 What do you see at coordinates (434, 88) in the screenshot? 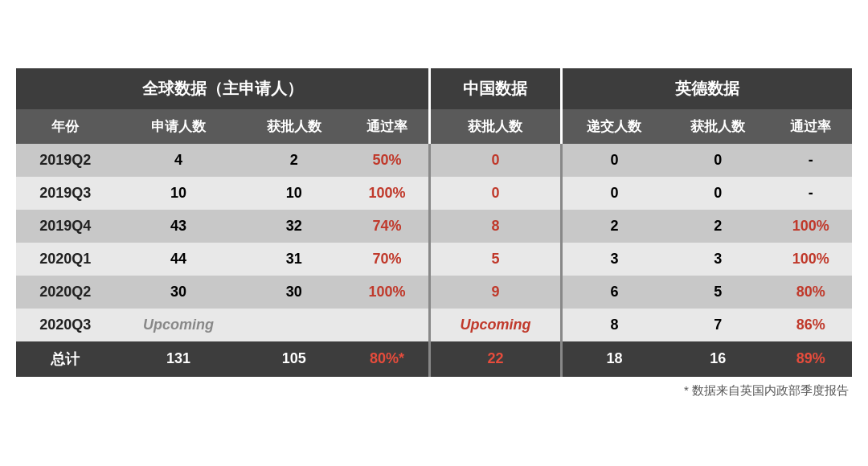
I see `header-row-groups: 全球数据（主申请人） 中国数据 英德数据` at bounding box center [434, 88].